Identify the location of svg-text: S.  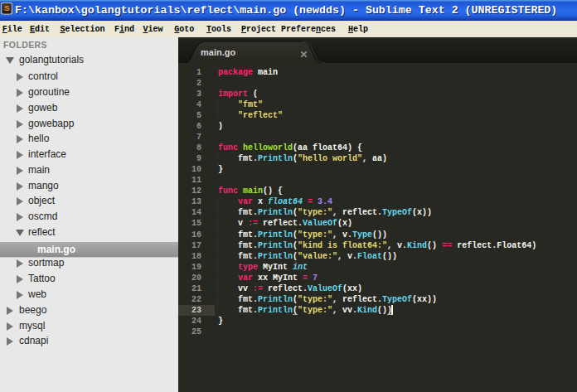
(7, 8).